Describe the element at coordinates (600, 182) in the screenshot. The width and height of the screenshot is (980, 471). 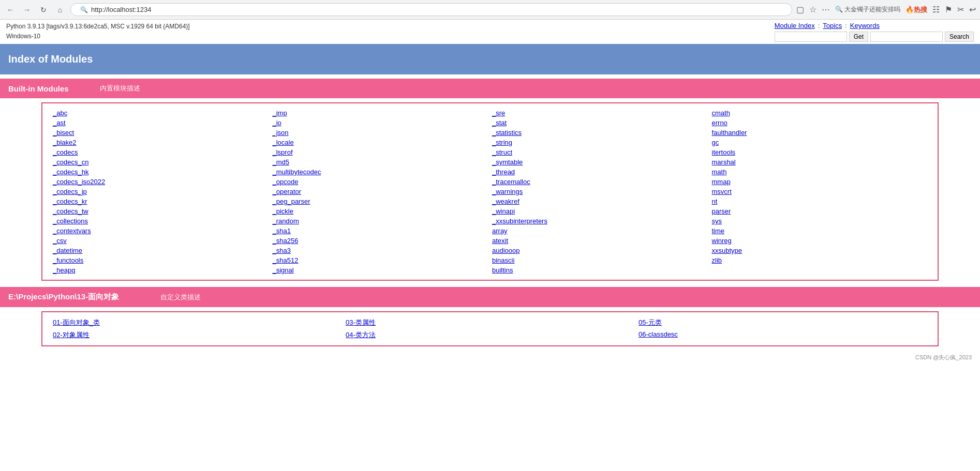
I see `module-link: _tracemalloc` at that location.